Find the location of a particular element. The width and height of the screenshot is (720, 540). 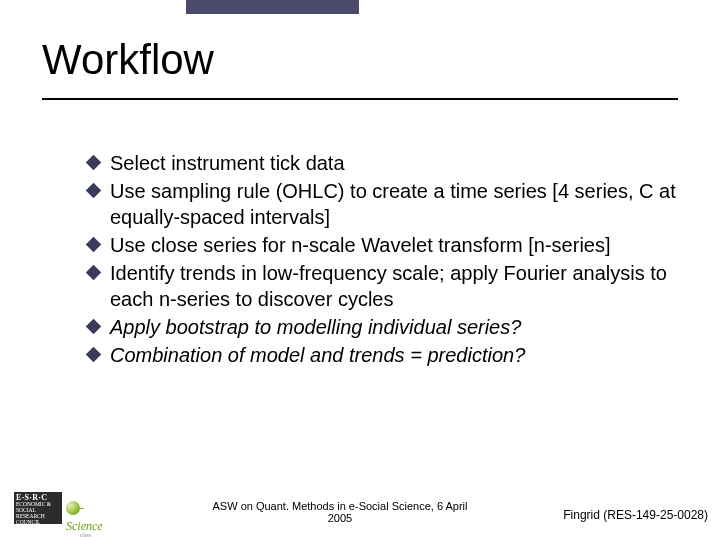

list-item: Use sampling rule (OHLC) to create a tim… is located at coordinates (386, 204).